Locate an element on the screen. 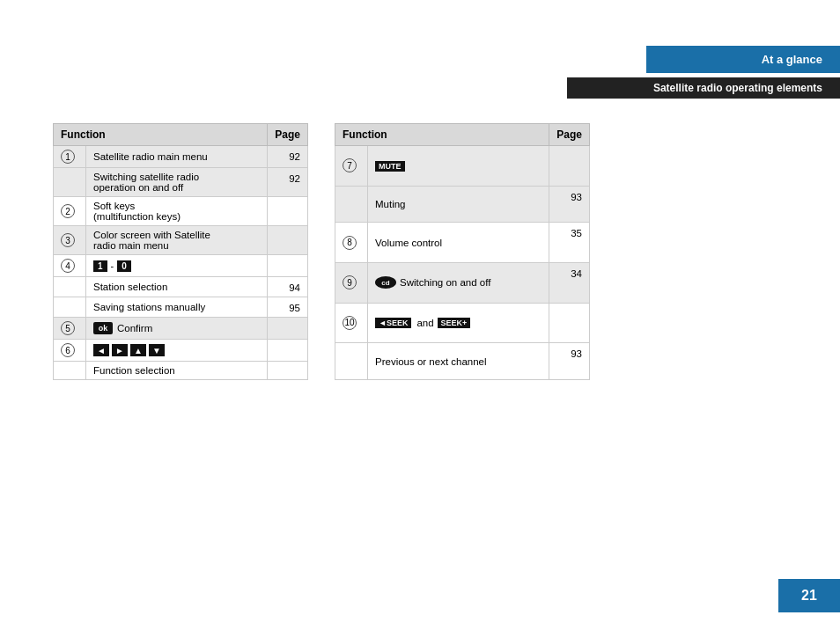 The width and height of the screenshot is (840, 630). badge-one: 1 is located at coordinates (100, 266).